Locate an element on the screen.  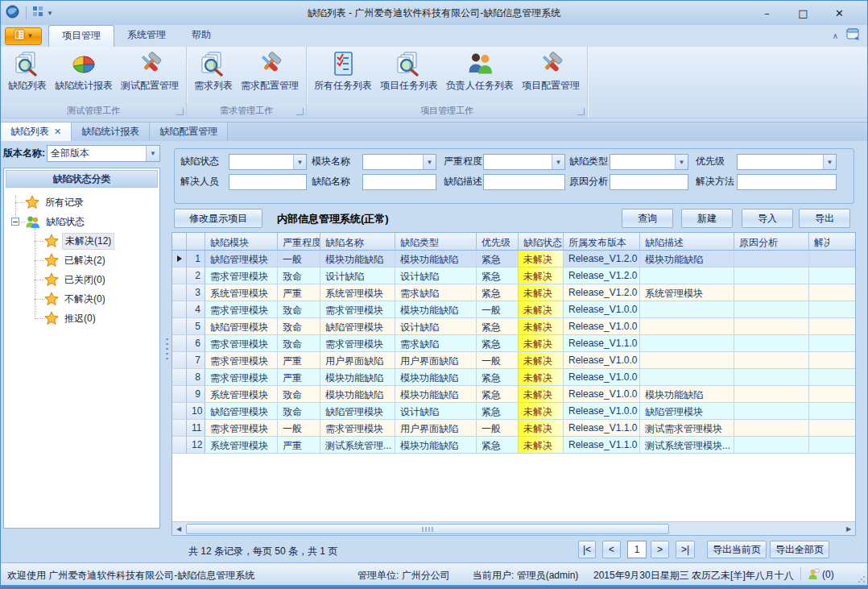
grid-row: 3系统管理模块严重系统管理模块需求缺陷紧急未解决Release_V1.2.0系统… is located at coordinates (514, 293).